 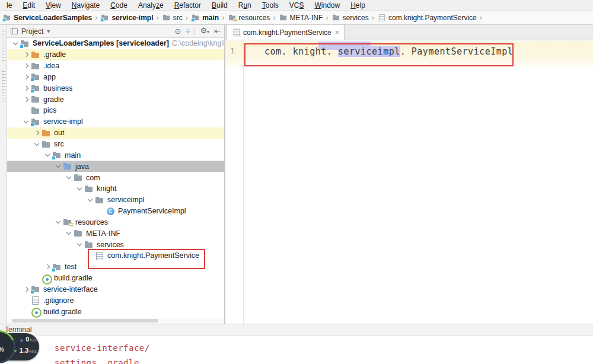 I want to click on tree-row-app: app, so click(x=116, y=77).